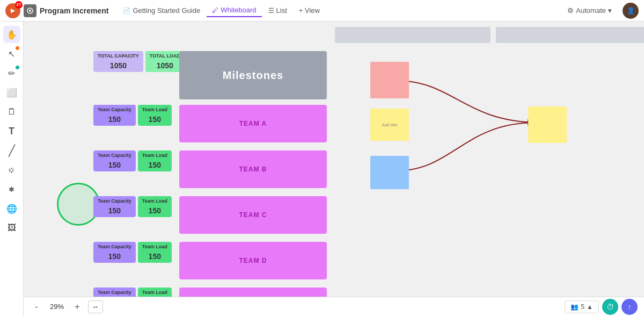 This screenshot has width=644, height=316. Describe the element at coordinates (12, 228) in the screenshot. I see `tool-image: 🖼` at that location.